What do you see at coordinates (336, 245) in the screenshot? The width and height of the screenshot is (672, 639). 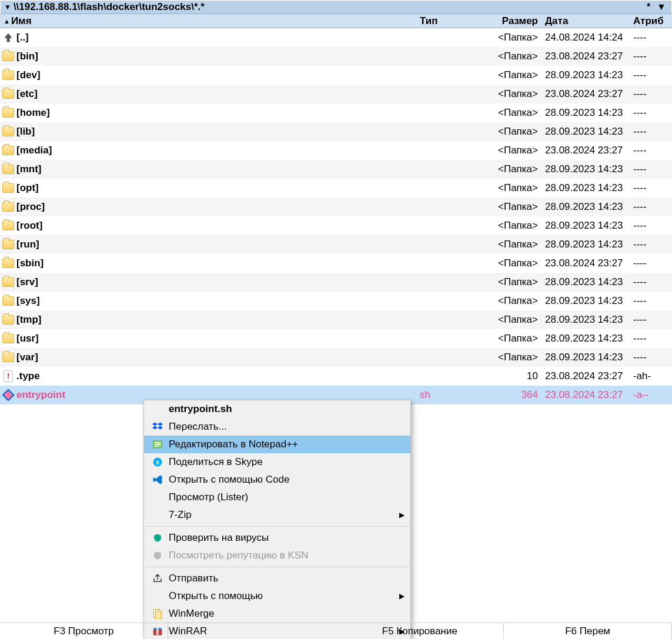 I see `file-row: [run]<Папка>28.09.2023 14:23----` at bounding box center [336, 245].